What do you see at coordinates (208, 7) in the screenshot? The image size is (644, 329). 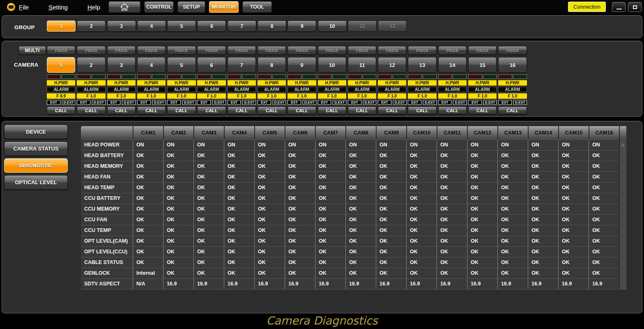 I see `nav-button-group: CONTROL SETUP MONITOR TOOL` at bounding box center [208, 7].